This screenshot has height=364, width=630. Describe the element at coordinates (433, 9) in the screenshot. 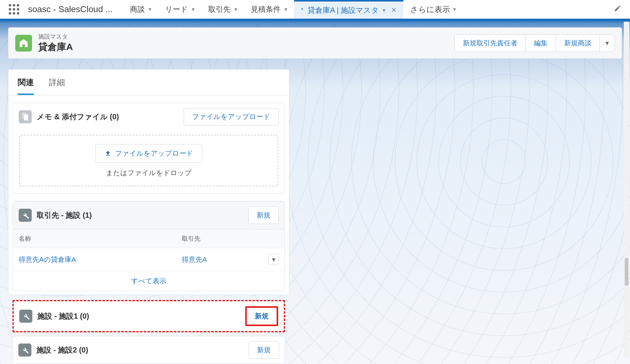

I see `more-tabs: さらに表示 ▾` at that location.